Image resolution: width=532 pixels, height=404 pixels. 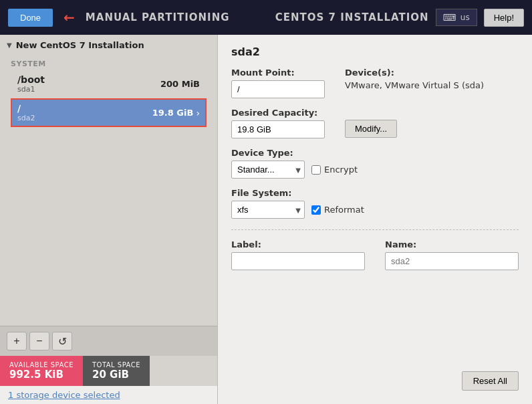 What do you see at coordinates (173, 112) in the screenshot?
I see `partition-root-size: 19.8 GiB` at bounding box center [173, 112].